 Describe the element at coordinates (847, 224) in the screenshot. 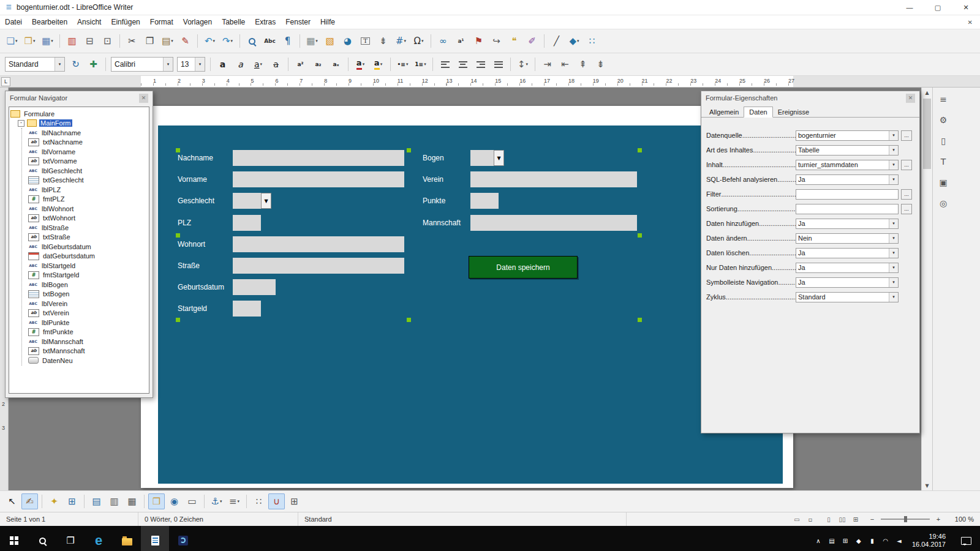

I see `property-field-daten-hinzufuegen: Ja▾` at that location.